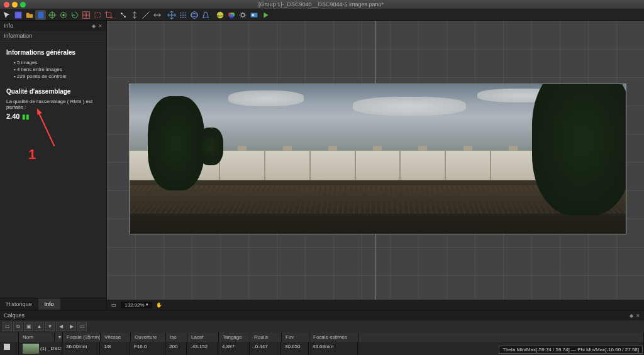  Describe the element at coordinates (147, 305) in the screenshot. I see `chevron-down-icon: ▾` at that location.